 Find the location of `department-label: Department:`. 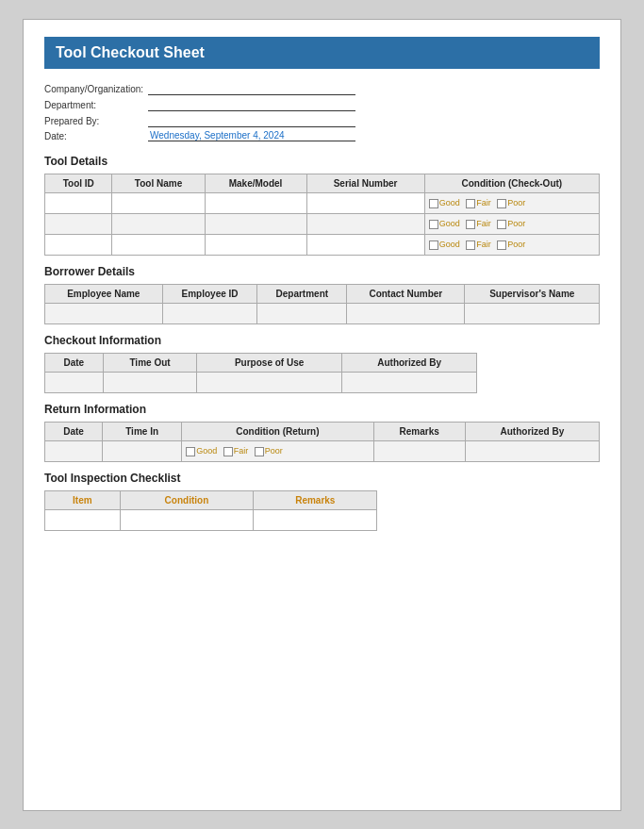

department-label: Department: is located at coordinates (96, 106).